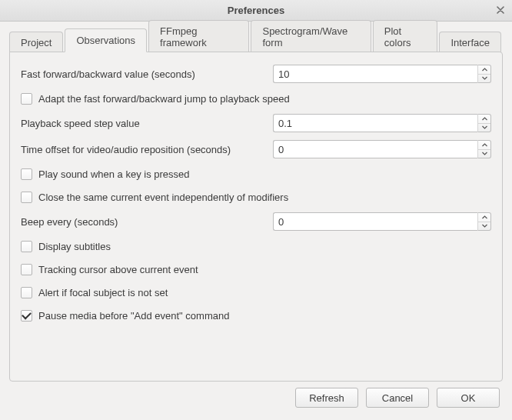  What do you see at coordinates (26, 292) in the screenshot?
I see `alert-focal-checkbox` at bounding box center [26, 292].